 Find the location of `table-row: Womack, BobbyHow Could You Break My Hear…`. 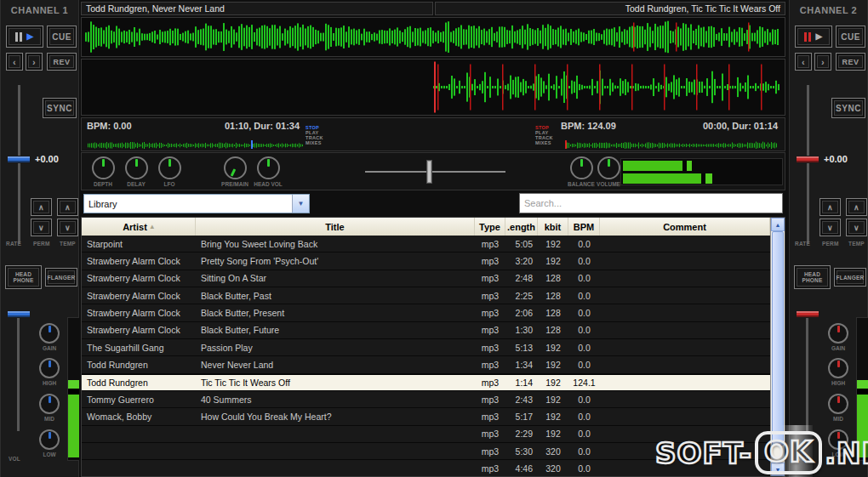

table-row: Womack, BobbyHow Could You Break My Hear… is located at coordinates (425, 417).